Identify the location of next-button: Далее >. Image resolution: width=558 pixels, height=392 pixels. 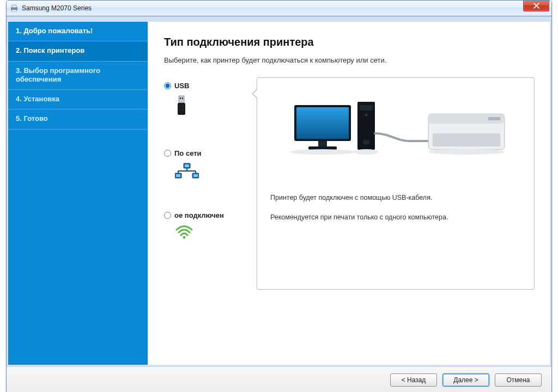
(466, 380).